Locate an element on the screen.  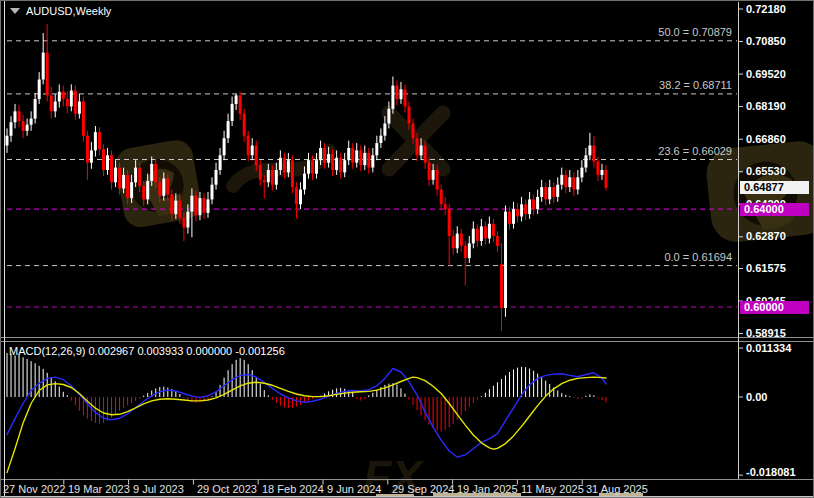
macd-scale-label: 0.011334 is located at coordinates (768, 348).